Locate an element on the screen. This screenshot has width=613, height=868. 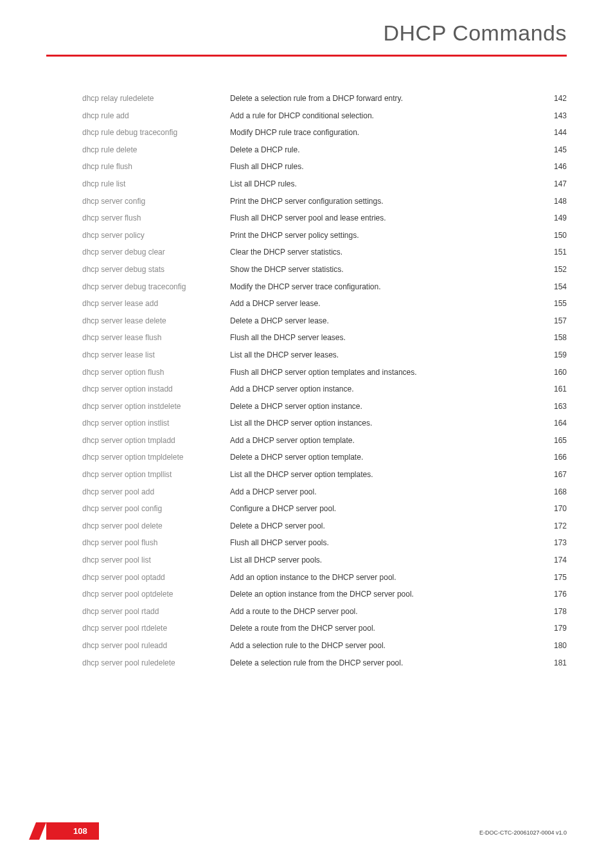
toc-page: 148 is located at coordinates (553, 204).